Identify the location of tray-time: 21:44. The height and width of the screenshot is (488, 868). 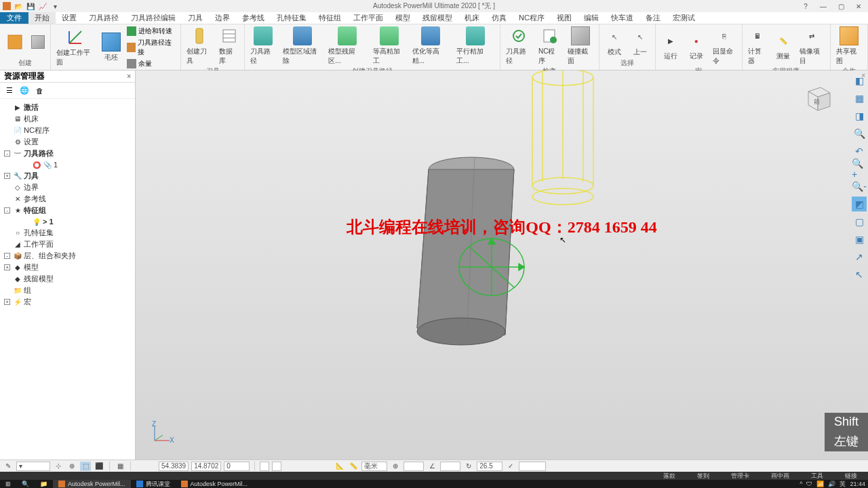
(857, 484).